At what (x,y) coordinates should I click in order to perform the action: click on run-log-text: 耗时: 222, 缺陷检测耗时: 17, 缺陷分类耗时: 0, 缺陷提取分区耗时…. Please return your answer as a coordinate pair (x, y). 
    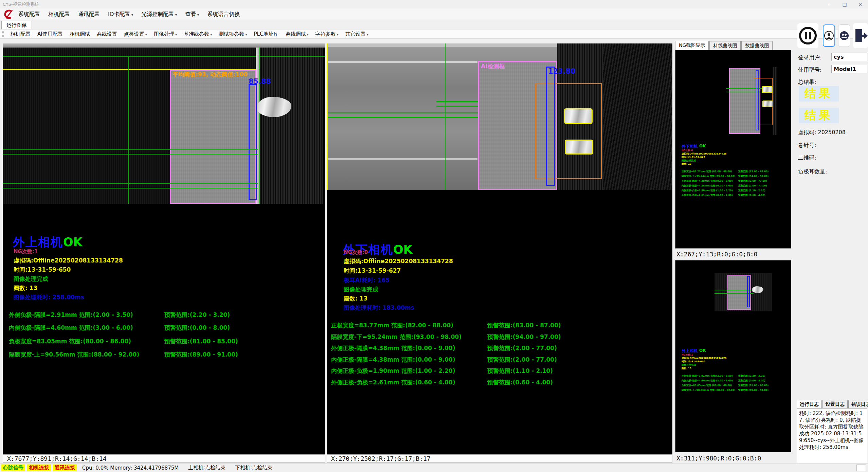
    Looking at the image, I should click on (832, 439).